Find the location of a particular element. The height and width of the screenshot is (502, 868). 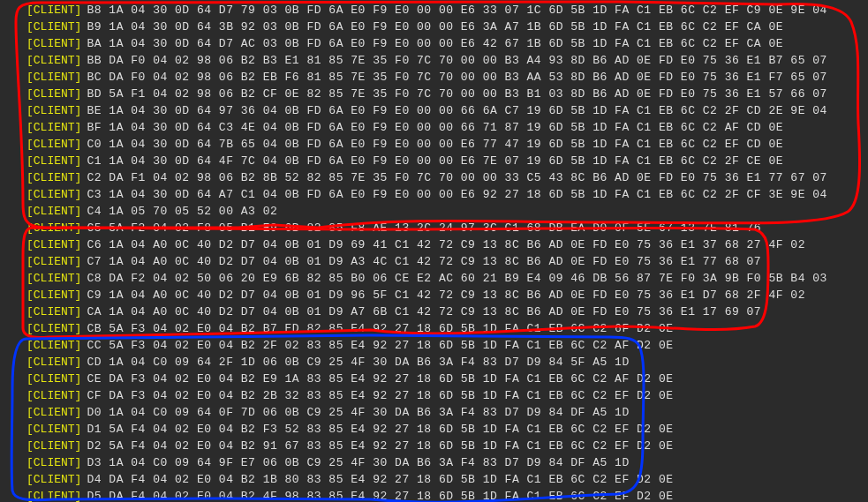

log-line: [CLIENT]D5 DA F4 04 02 E0 04 B2 4F 98 83… is located at coordinates (437, 495).